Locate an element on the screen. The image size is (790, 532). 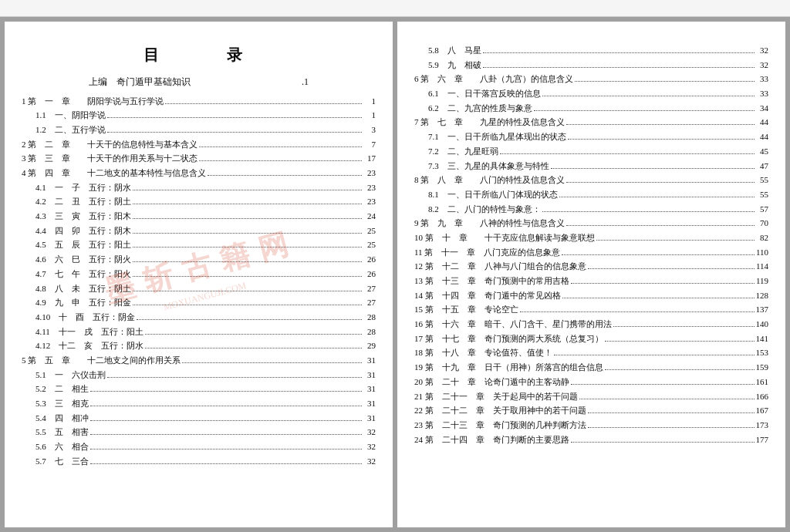
toc-page-number: 24 is located at coordinates (370, 216).